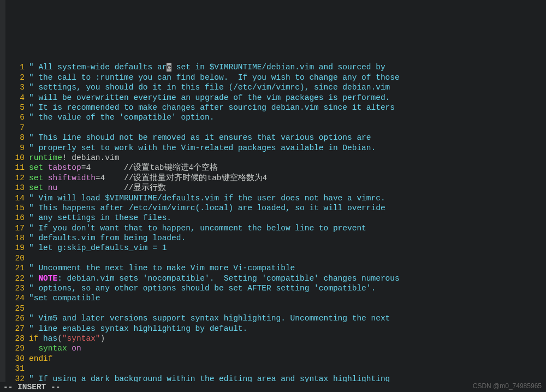  I want to click on code-token: (, so click(60, 338).